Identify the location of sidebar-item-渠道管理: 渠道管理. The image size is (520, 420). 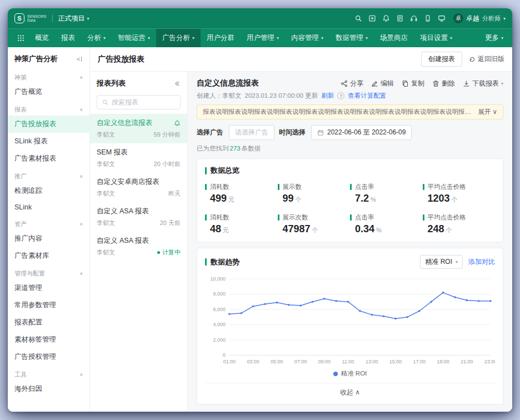
(49, 288).